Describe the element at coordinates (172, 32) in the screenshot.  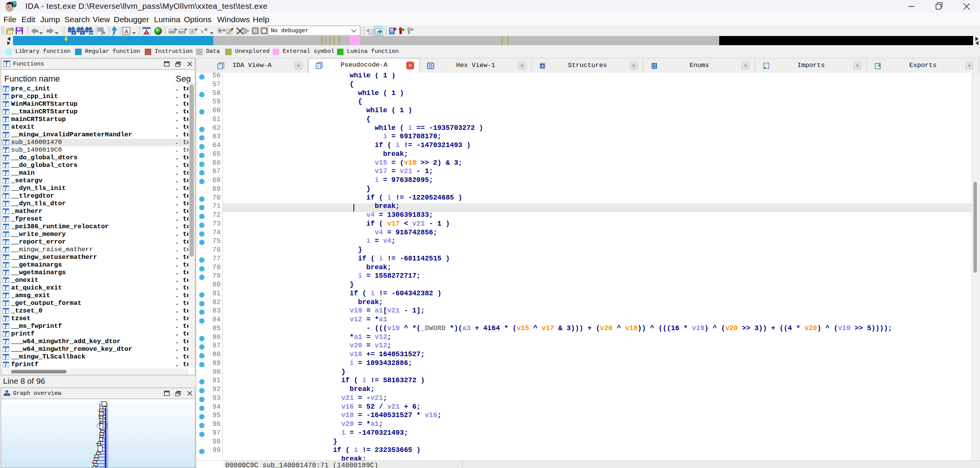
I see `svg-text: CODE` at that location.